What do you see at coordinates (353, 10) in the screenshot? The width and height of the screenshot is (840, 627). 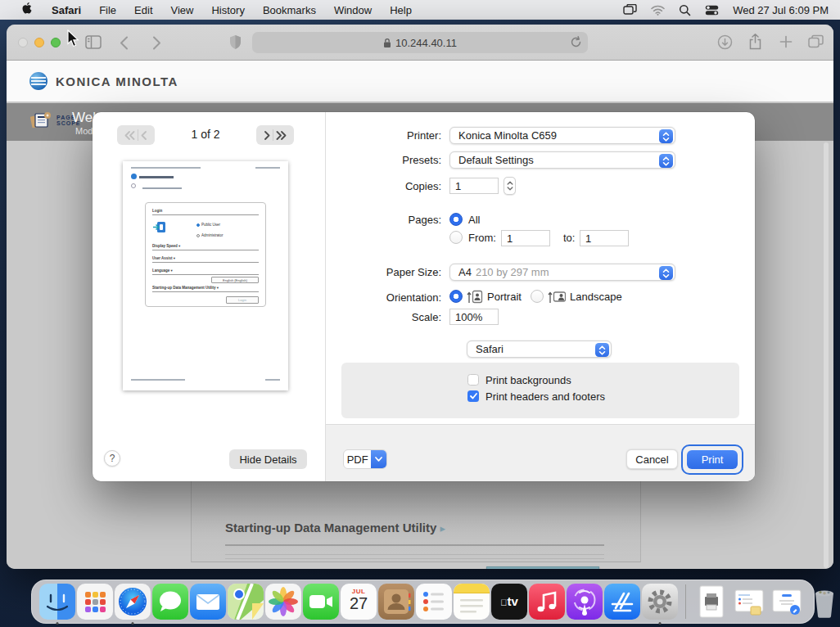 I see `menu-item-window: Window` at bounding box center [353, 10].